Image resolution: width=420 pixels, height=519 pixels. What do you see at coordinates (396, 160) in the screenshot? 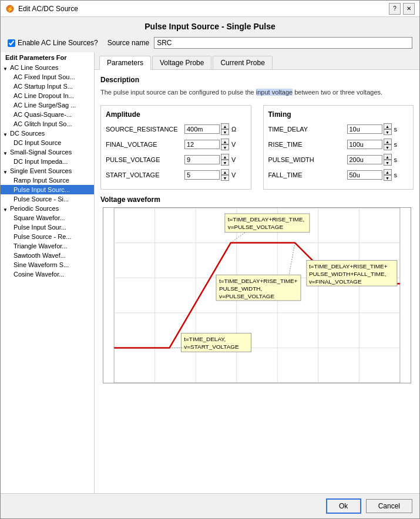
I see `param-unit-pulse-width: s` at bounding box center [396, 160].